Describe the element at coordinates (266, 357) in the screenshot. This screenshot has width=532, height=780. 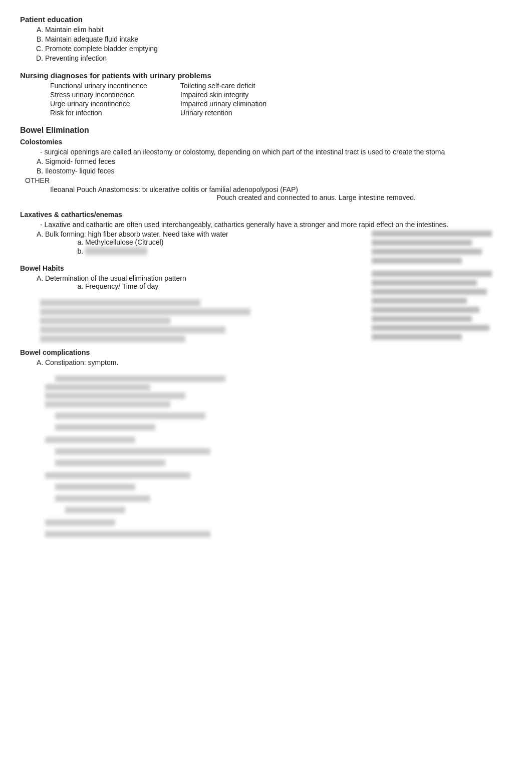
I see `bowel-complications-section: Bowel complications Constipation: sympto…` at that location.